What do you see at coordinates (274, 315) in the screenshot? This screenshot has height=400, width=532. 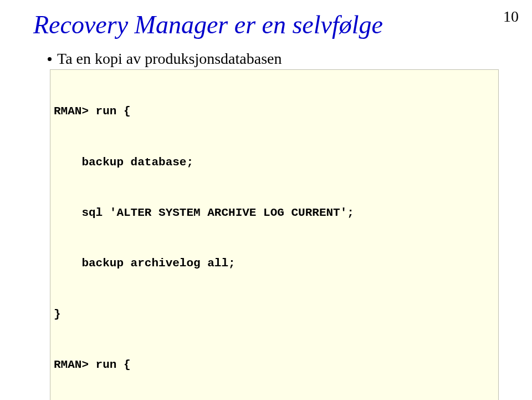 I see `code-line: }` at bounding box center [274, 315].